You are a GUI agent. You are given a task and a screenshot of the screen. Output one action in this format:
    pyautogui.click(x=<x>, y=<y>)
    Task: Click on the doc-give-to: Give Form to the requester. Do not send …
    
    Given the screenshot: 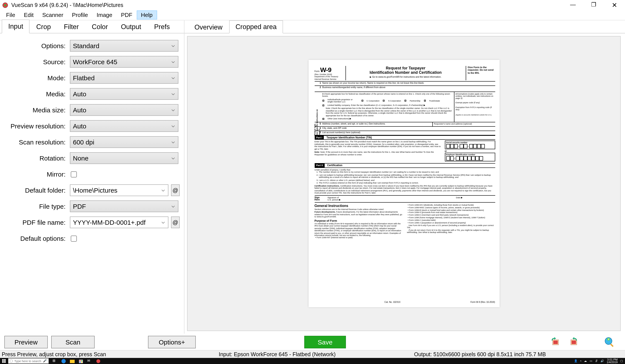 What is the action you would take?
    pyautogui.click(x=480, y=73)
    